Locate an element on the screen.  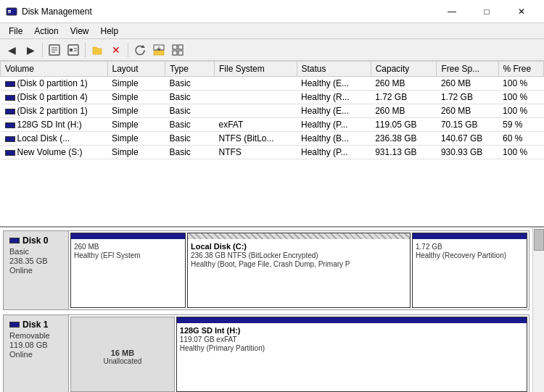
toolbar-refresh is located at coordinates (140, 50).